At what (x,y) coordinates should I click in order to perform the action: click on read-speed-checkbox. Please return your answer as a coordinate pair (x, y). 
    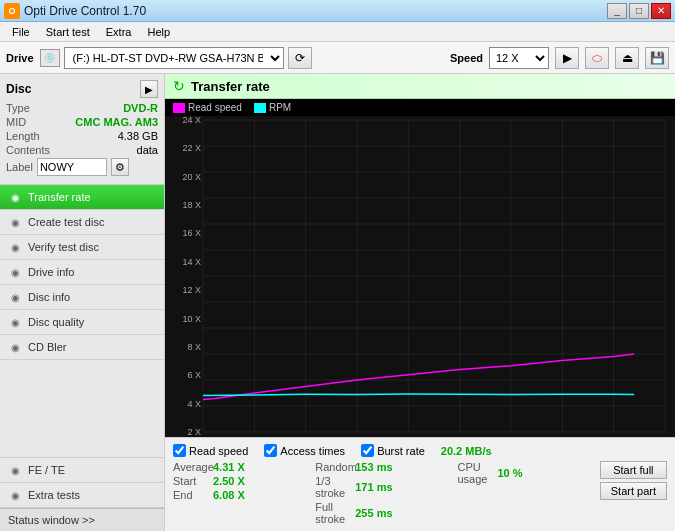
    Looking at the image, I should click on (180, 450).